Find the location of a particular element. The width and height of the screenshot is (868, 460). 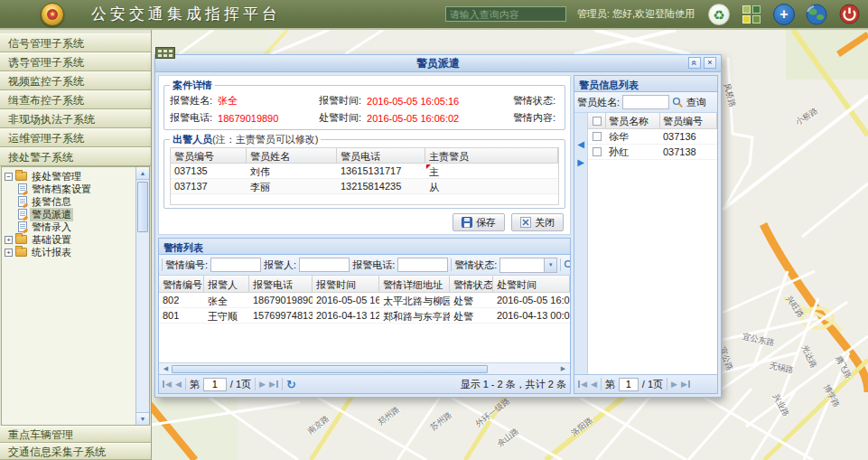

save-button: 保存 is located at coordinates (479, 222).